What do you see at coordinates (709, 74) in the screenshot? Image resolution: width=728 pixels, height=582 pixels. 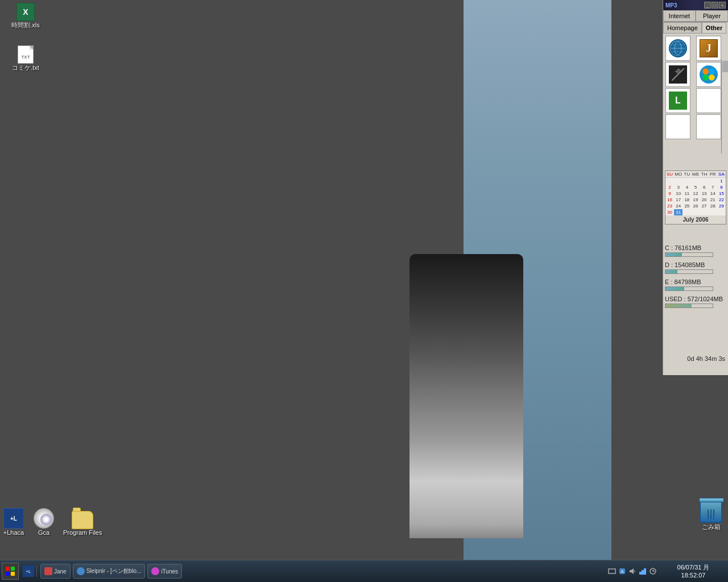 I see `panel-icon-msn` at bounding box center [709, 74].